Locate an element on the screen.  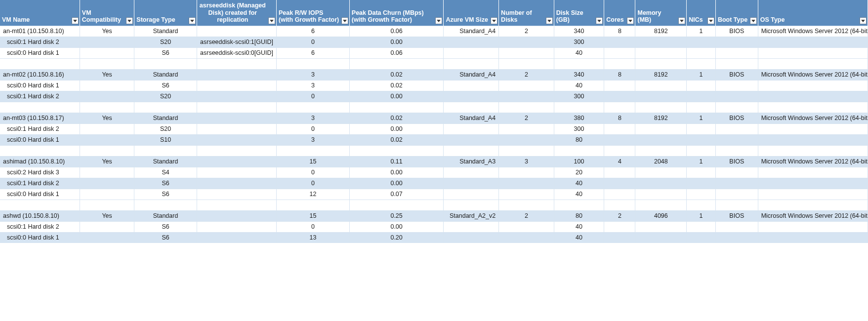
disk-row: scsi0:0 Hard disk 1S1030.0280 is located at coordinates (434, 140).